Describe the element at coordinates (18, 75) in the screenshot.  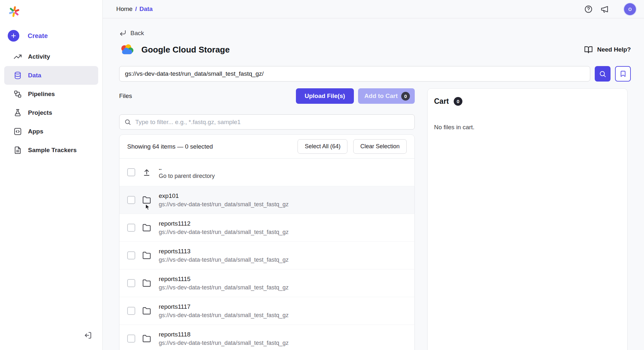
I see `database-icon` at that location.